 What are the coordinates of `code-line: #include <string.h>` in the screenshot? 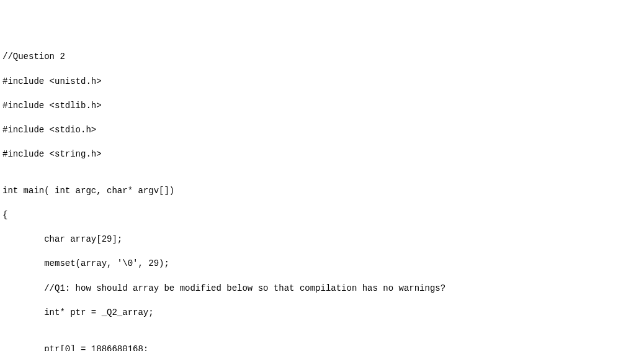 It's located at (322, 155).